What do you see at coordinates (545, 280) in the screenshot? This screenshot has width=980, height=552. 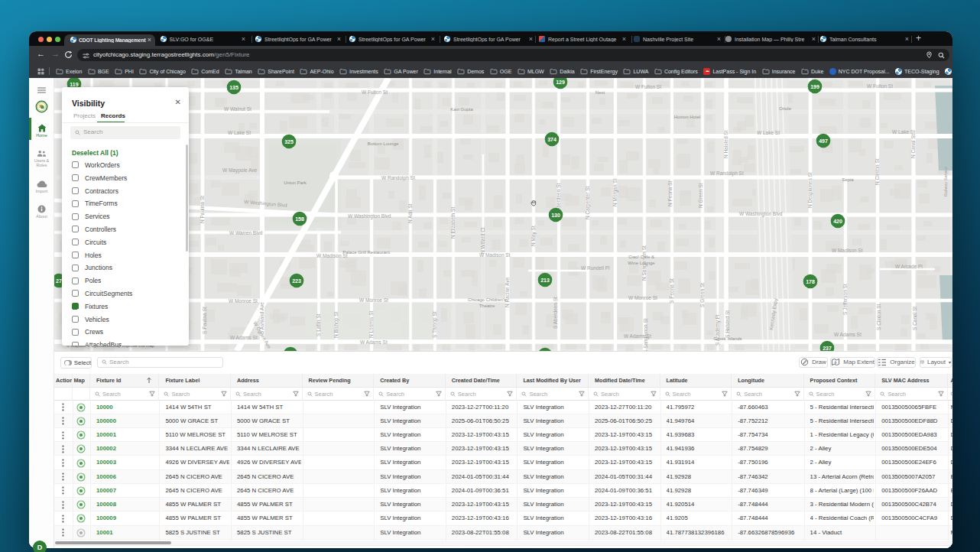 I see `svg-text: 213` at bounding box center [545, 280].